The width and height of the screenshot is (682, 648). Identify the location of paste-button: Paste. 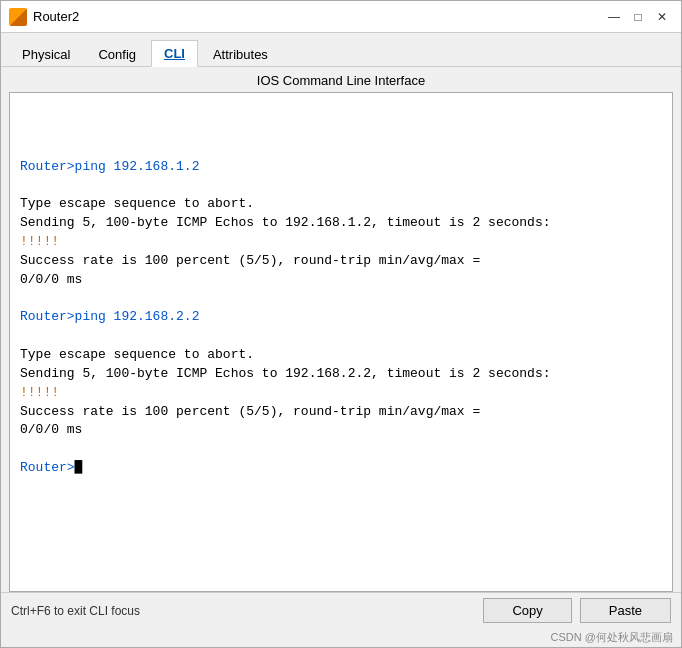
(626, 610).